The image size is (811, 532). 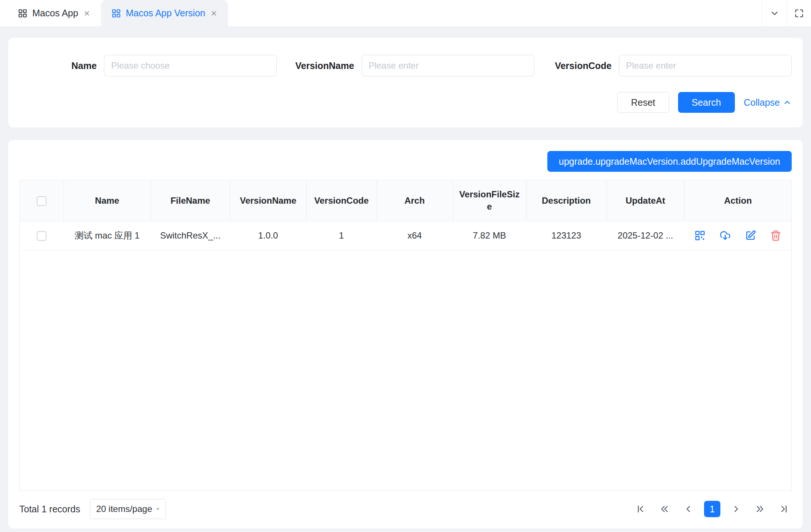 I want to click on qrcode-icon, so click(x=700, y=236).